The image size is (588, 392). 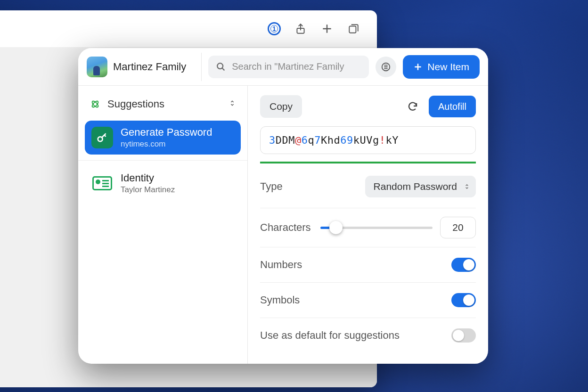 I want to click on setting-row-type: Type Random Password, so click(x=368, y=187).